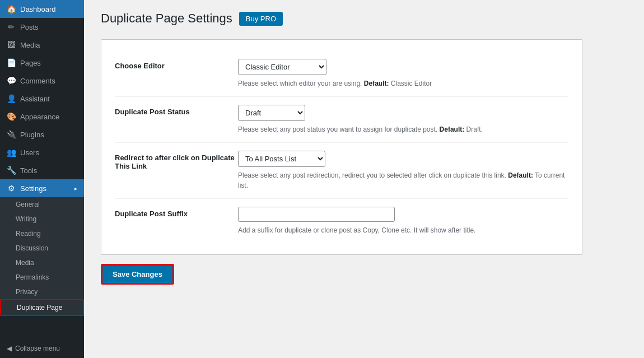  What do you see at coordinates (342, 120) in the screenshot?
I see `duplicate-post-status-row: Duplicate Post Status Draft Publish Pend…` at bounding box center [342, 120].